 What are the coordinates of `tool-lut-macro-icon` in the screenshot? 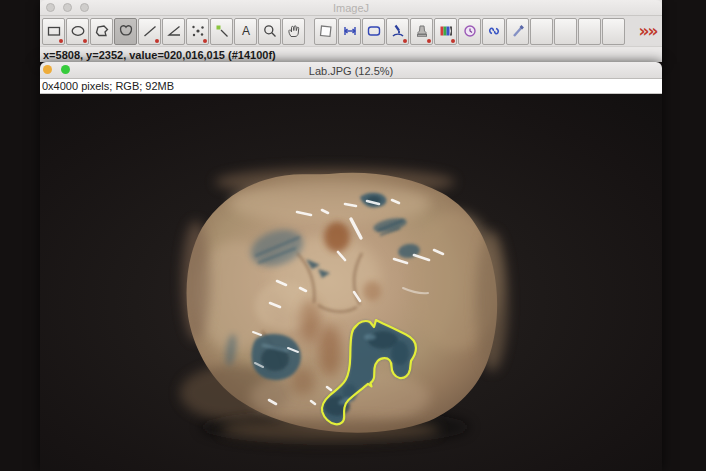 It's located at (446, 32).